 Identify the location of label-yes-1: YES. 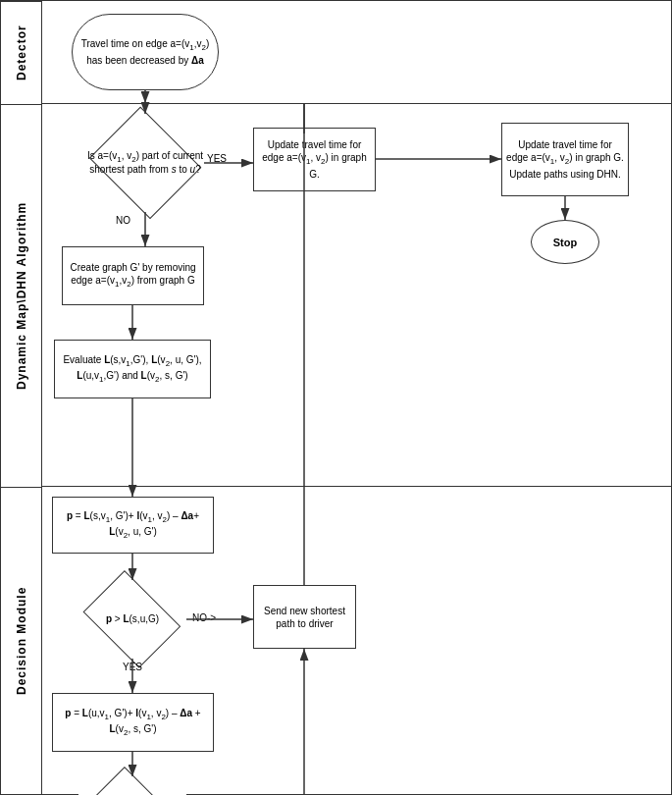
(217, 159).